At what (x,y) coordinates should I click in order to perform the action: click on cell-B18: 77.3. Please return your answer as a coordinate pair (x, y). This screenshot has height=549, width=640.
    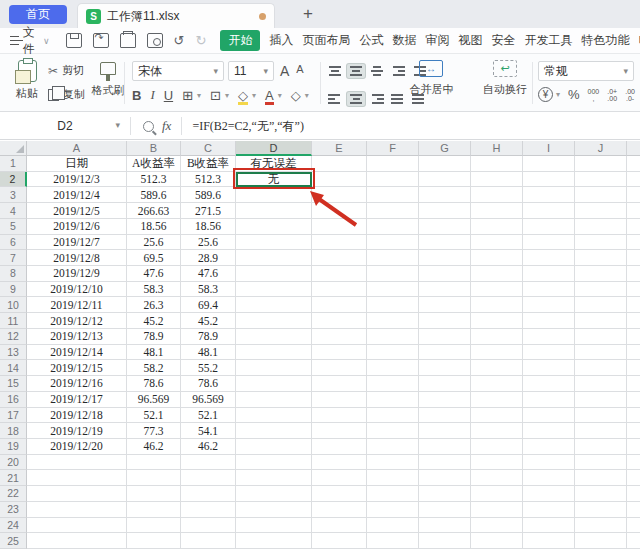
    Looking at the image, I should click on (154, 431).